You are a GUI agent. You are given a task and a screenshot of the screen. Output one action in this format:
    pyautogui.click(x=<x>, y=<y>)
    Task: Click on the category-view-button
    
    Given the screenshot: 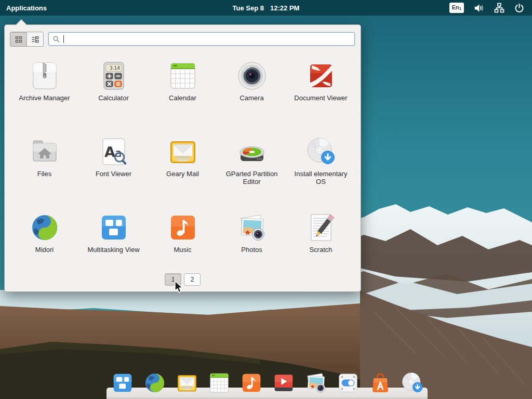 What is the action you would take?
    pyautogui.click(x=35, y=39)
    